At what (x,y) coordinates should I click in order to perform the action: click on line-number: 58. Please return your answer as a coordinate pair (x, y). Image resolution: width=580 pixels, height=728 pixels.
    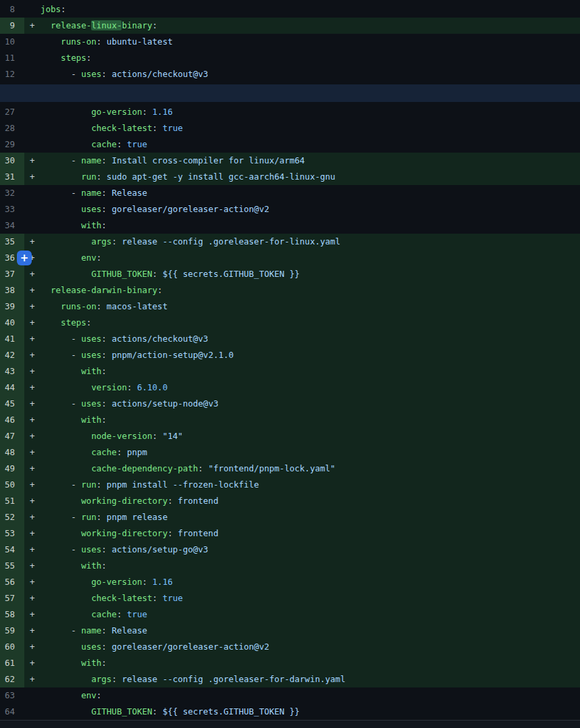
    Looking at the image, I should click on (12, 615).